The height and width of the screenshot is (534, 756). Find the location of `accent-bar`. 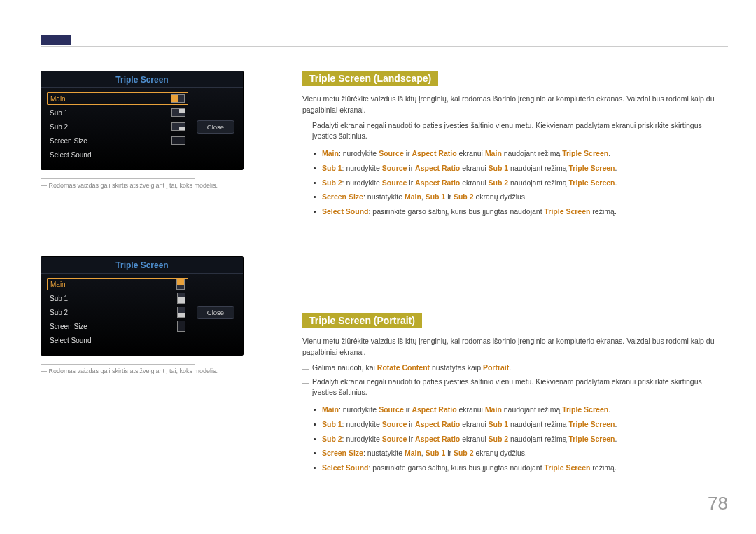

accent-bar is located at coordinates (56, 41).